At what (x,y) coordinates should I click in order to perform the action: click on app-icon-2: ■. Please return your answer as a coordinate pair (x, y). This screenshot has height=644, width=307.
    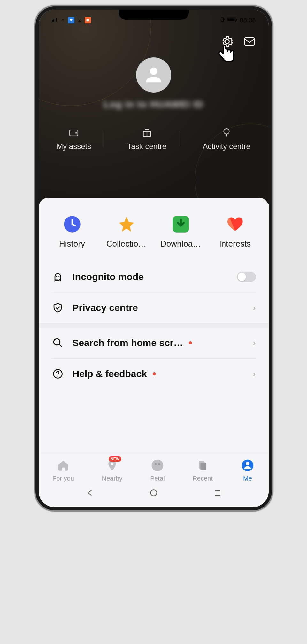
    Looking at the image, I should click on (88, 20).